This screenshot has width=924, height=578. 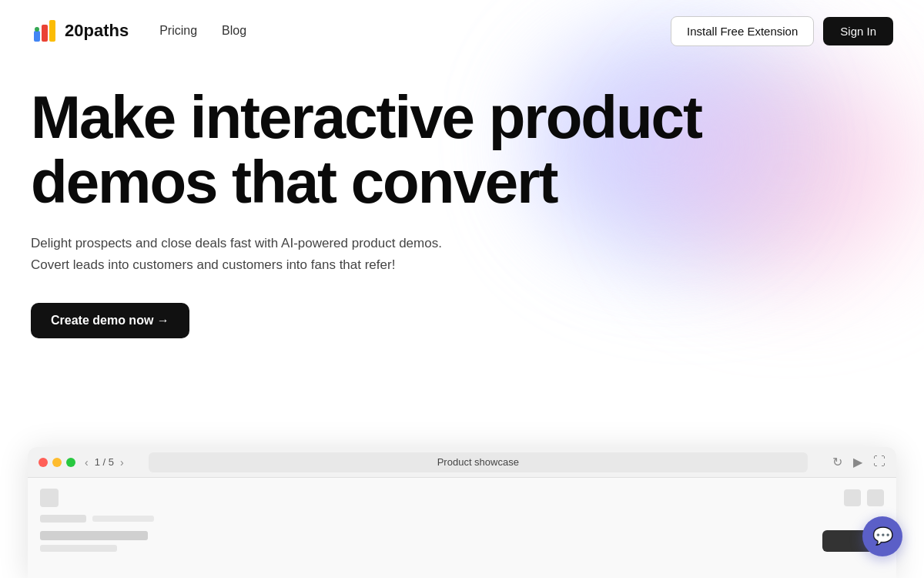 What do you see at coordinates (462, 498) in the screenshot?
I see `browser-content-top` at bounding box center [462, 498].